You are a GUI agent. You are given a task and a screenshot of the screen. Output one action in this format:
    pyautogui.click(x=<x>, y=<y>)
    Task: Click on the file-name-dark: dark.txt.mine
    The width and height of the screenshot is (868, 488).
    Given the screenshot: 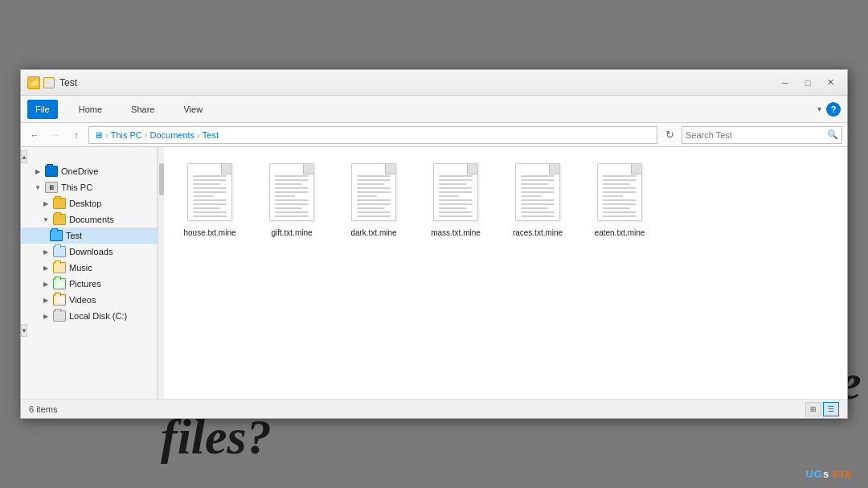 What is the action you would take?
    pyautogui.click(x=373, y=233)
    